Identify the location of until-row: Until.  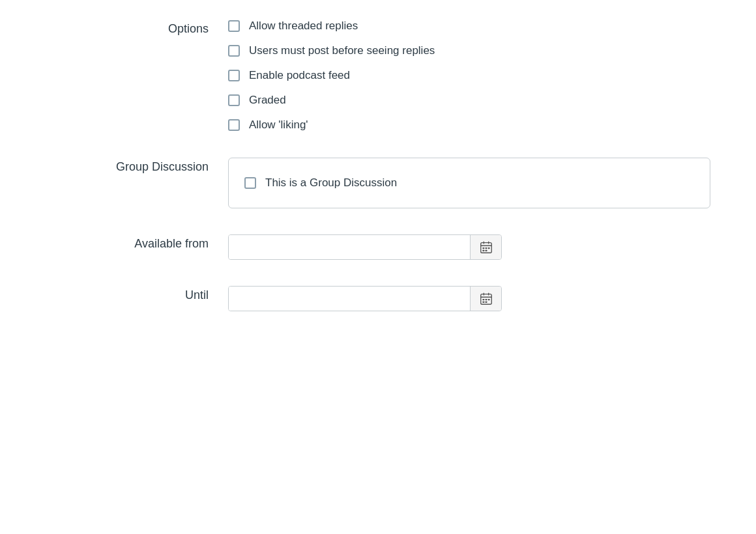
(378, 298).